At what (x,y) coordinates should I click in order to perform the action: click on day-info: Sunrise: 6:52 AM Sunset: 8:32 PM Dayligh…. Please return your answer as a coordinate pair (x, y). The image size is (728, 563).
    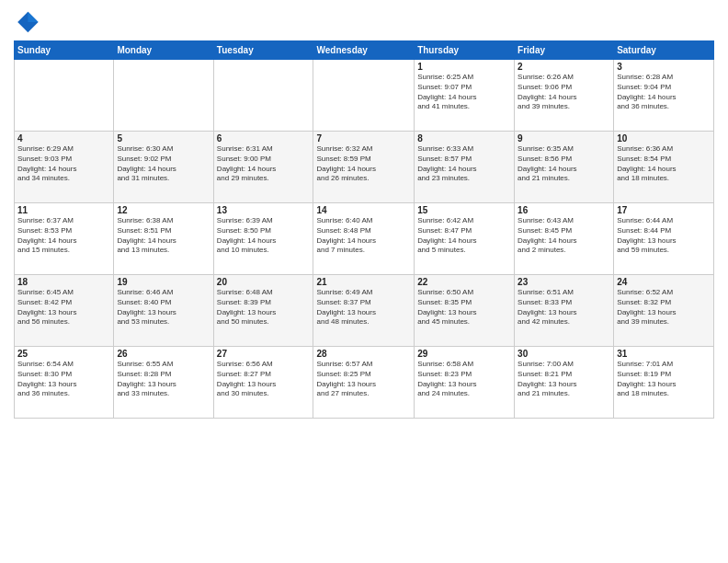
    Looking at the image, I should click on (664, 307).